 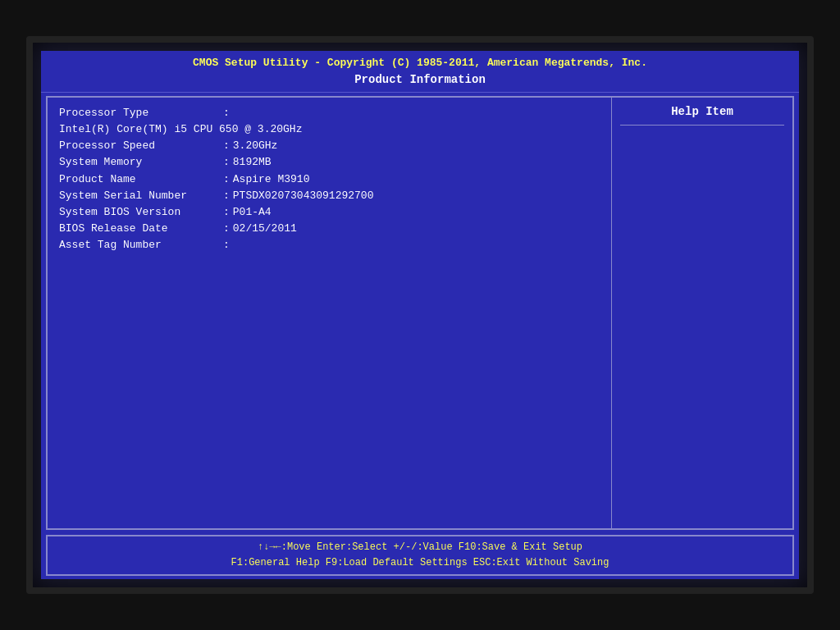 I want to click on footer-row1: ↑↓→←:Move Enter:Select +/-/:Value F10:Sa…, so click(x=420, y=548).